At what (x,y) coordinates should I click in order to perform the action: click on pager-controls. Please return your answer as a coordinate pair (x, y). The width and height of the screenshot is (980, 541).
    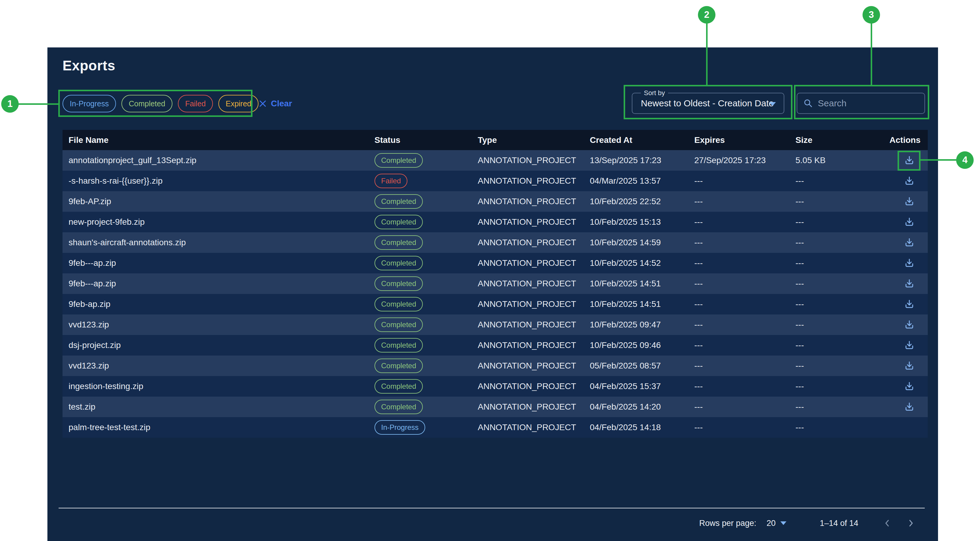
    Looking at the image, I should click on (899, 523).